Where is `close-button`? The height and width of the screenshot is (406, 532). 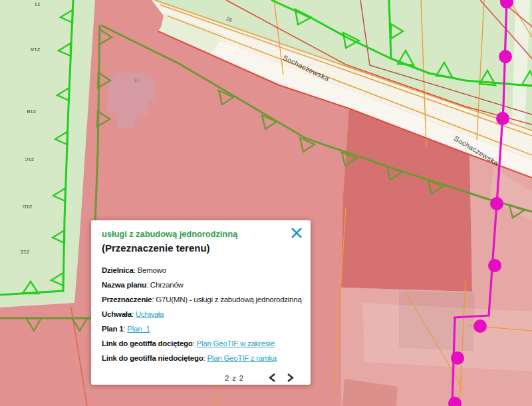 close-button is located at coordinates (297, 233).